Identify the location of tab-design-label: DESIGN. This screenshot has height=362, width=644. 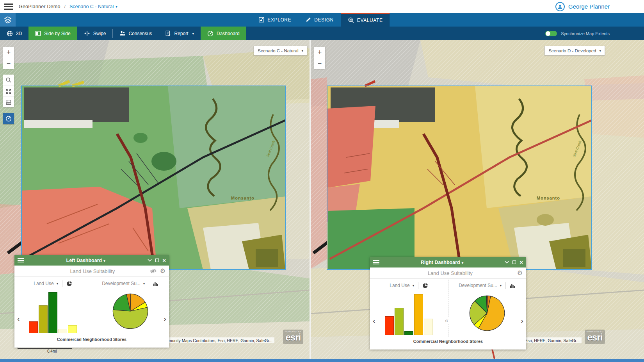
(324, 20).